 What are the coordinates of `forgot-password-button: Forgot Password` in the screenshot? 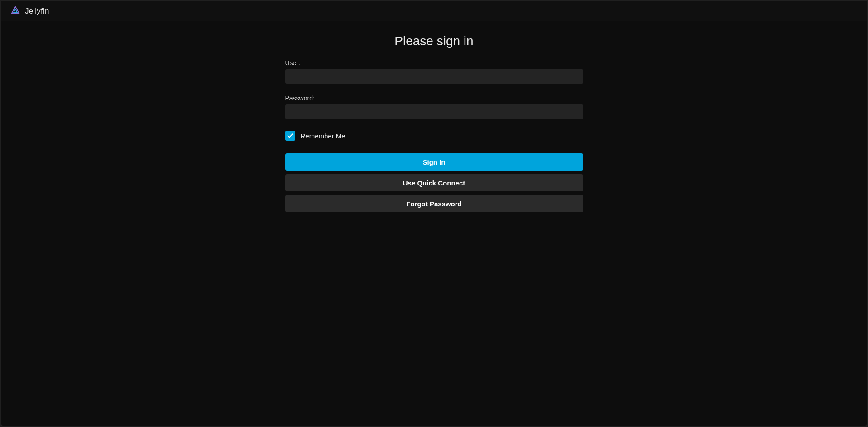 It's located at (434, 204).